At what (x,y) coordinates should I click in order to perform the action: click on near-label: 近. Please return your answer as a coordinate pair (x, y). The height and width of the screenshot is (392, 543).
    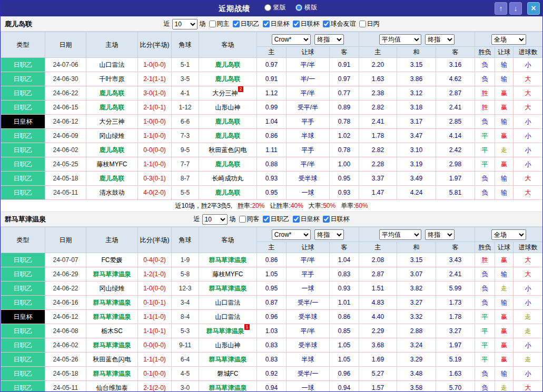
    Looking at the image, I should click on (197, 219).